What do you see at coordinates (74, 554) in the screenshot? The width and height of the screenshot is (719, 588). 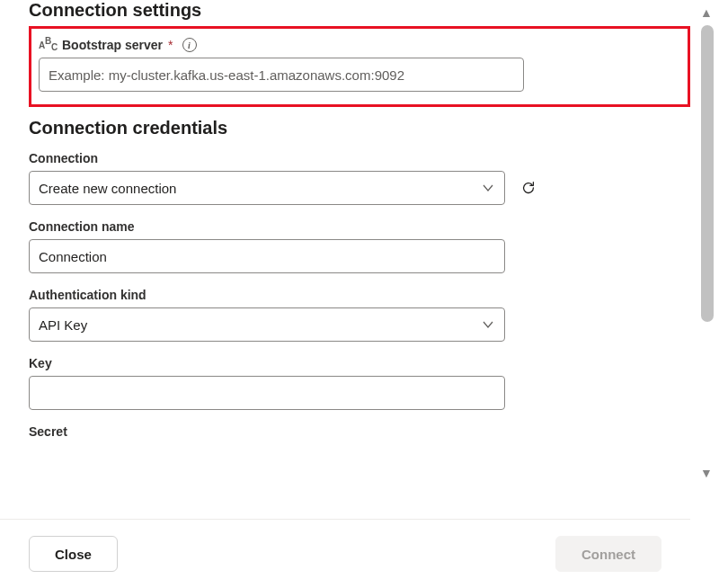 I see `close-button-label: Close` at bounding box center [74, 554].